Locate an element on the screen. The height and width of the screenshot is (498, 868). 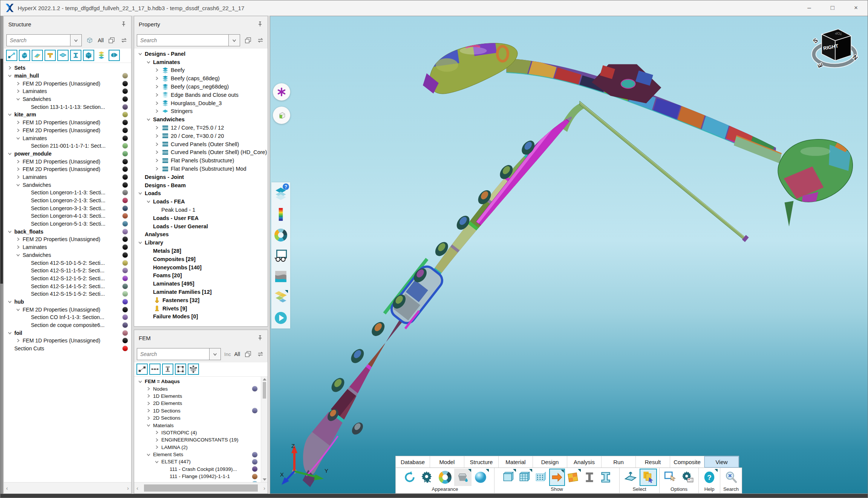
tree-row: Loads - User General is located at coordinates (201, 226).